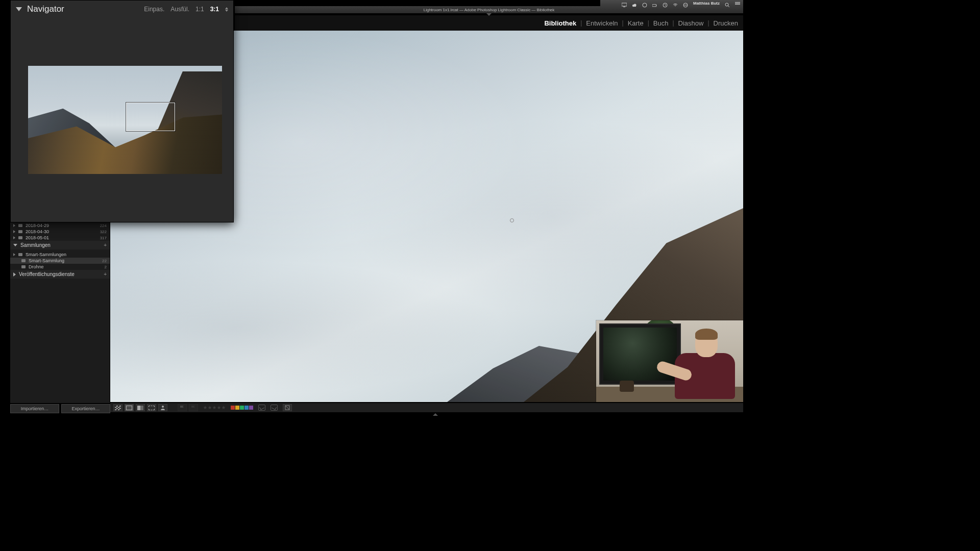 This screenshot has width=980, height=551. I want to click on loupe-icon, so click(129, 408).